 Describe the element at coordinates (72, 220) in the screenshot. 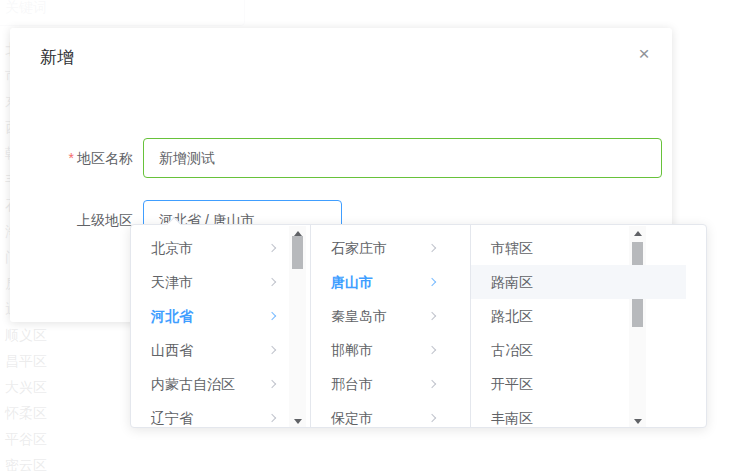

I see `parent-region-label: 上级地区` at that location.